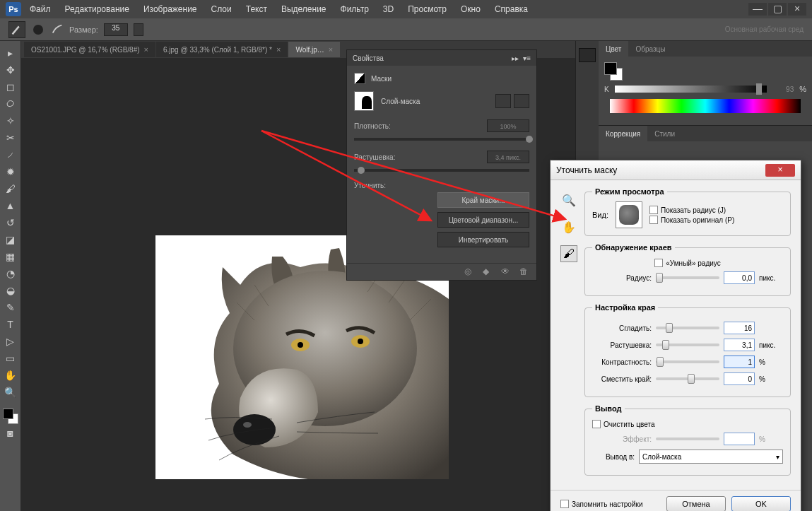 Image resolution: width=812 pixels, height=511 pixels. I want to click on size-dropdown-arrow, so click(139, 30).